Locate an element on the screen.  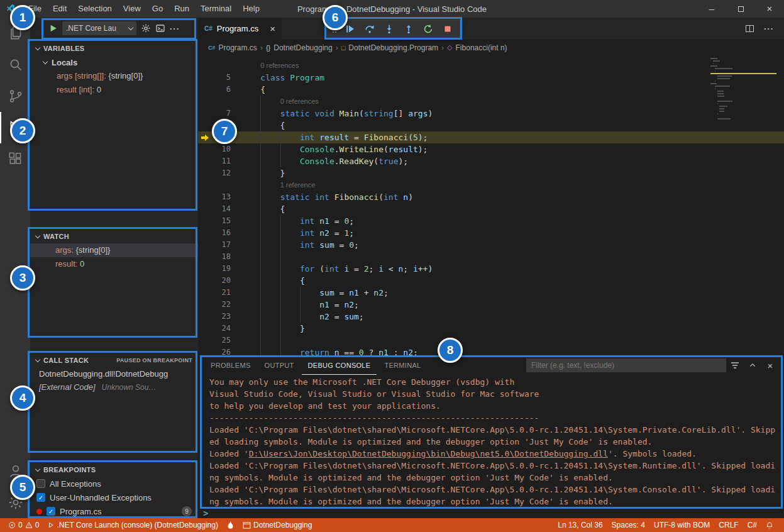
line-number: 18 is located at coordinates (221, 257).